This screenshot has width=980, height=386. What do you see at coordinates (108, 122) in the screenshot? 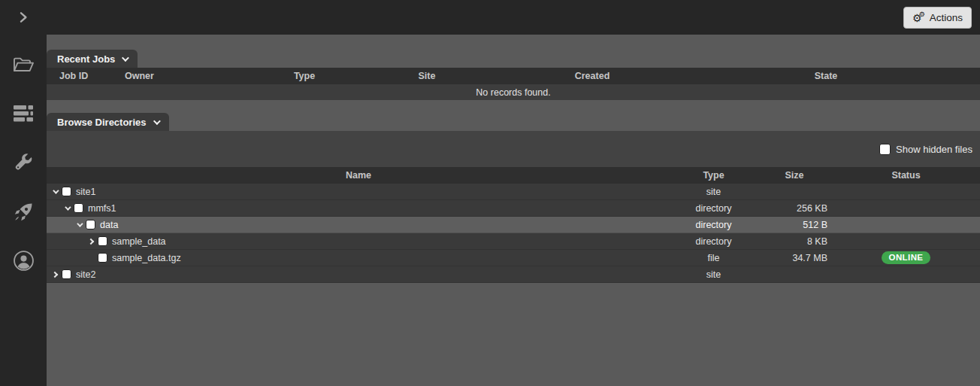
I see `browse-directories-tab: Browse Directories` at bounding box center [108, 122].